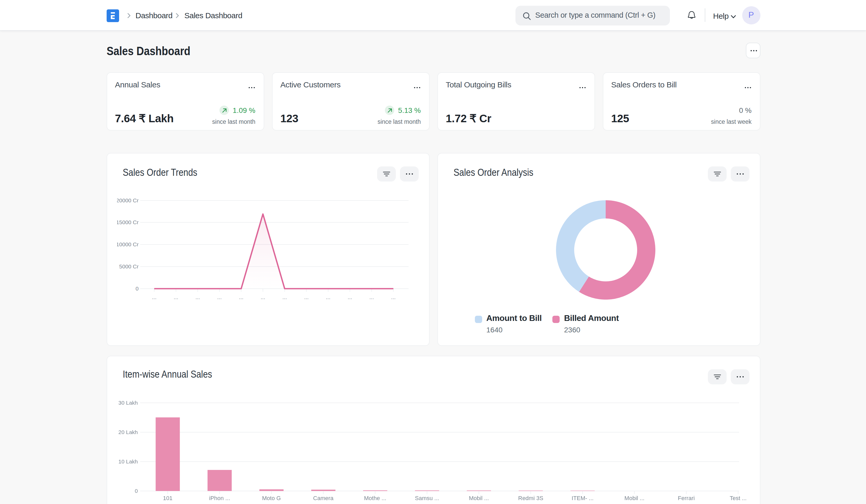  I want to click on svg-text: 20 Lakh, so click(128, 432).